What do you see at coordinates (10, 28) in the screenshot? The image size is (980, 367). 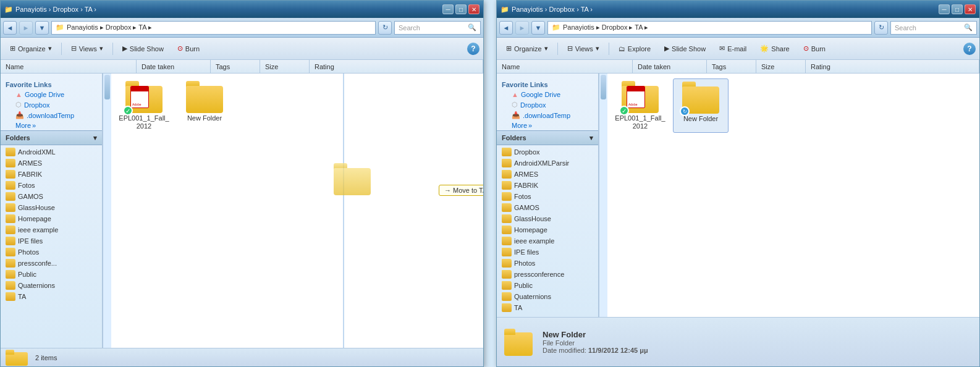 I see `left-back-button: ◄` at bounding box center [10, 28].